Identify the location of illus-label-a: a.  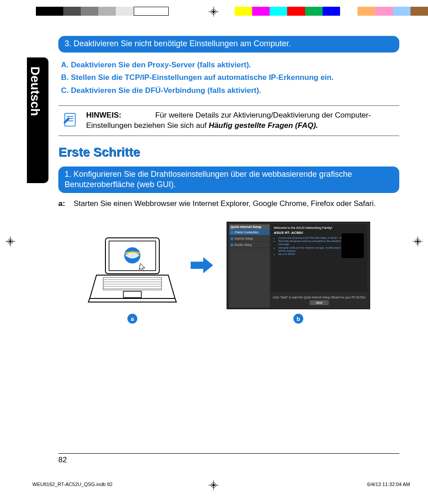
(132, 319).